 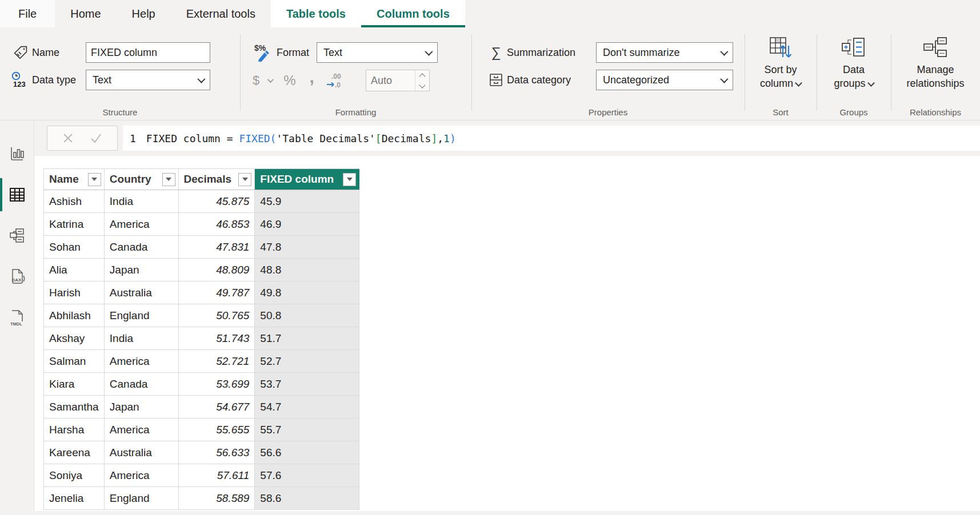 What do you see at coordinates (665, 53) in the screenshot?
I see `summarization-dropdown: Don't summarize` at bounding box center [665, 53].